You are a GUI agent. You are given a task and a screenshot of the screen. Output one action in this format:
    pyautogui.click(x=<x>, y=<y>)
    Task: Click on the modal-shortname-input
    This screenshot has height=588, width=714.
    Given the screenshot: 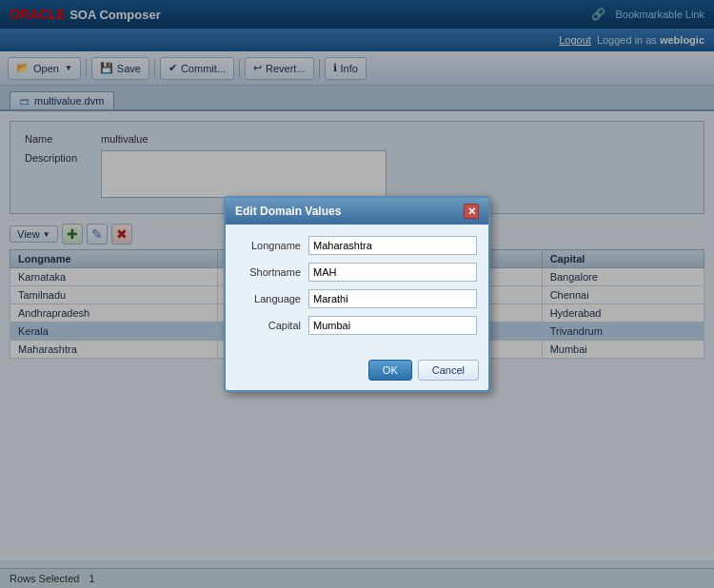 What is the action you would take?
    pyautogui.click(x=392, y=272)
    